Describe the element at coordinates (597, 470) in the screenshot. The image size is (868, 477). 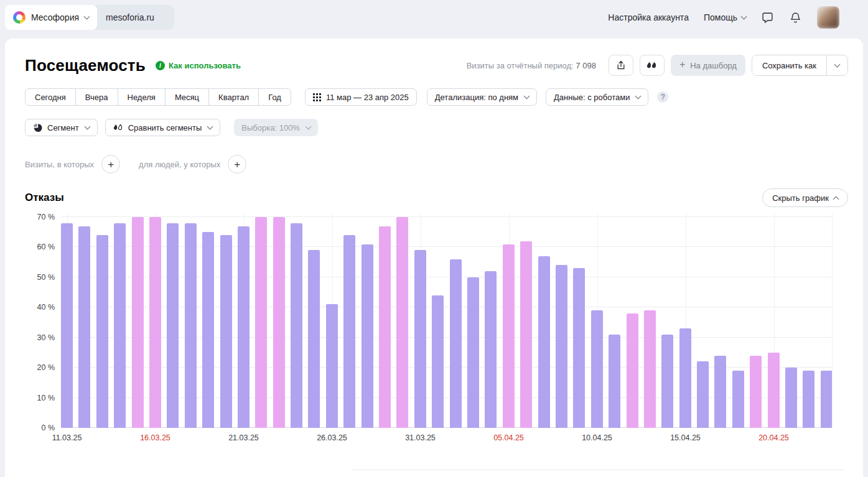
I see `section-divider` at that location.